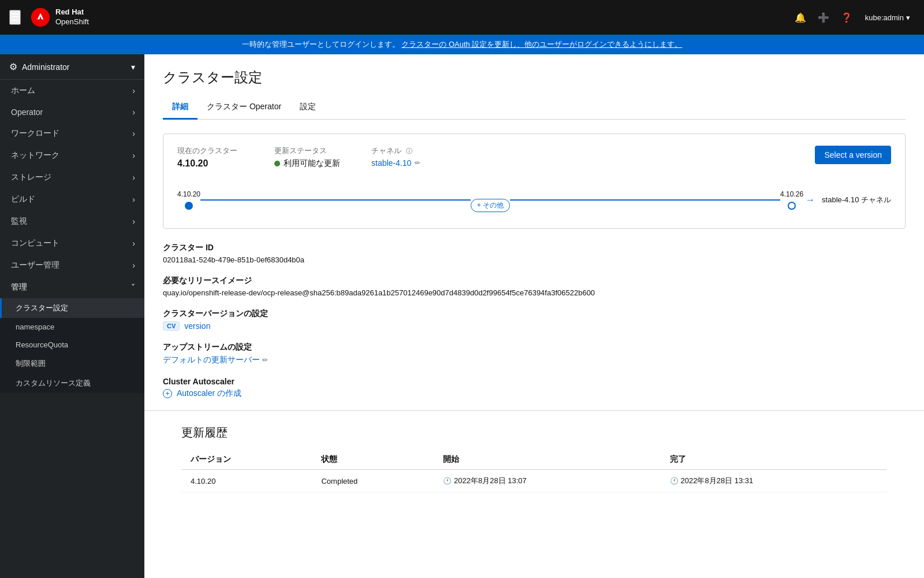 The image size is (924, 578). What do you see at coordinates (72, 287) in the screenshot?
I see `sidebar-item-admin: 管理˅` at bounding box center [72, 287].